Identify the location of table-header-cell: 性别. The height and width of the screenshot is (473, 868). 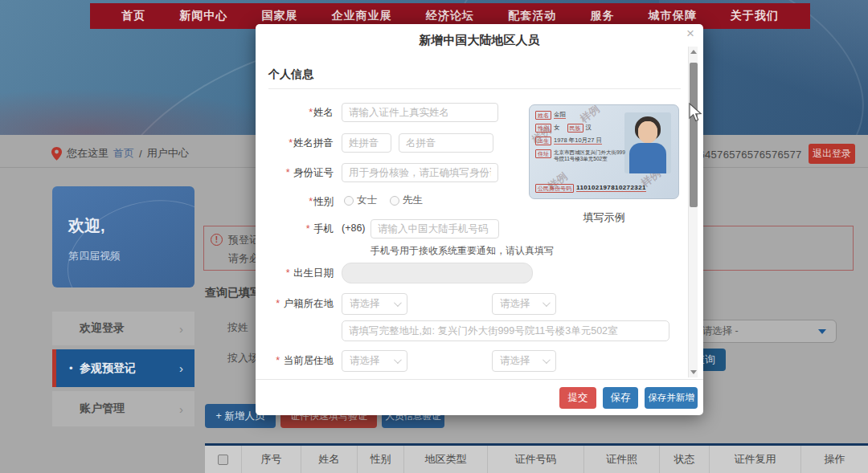
(381, 459).